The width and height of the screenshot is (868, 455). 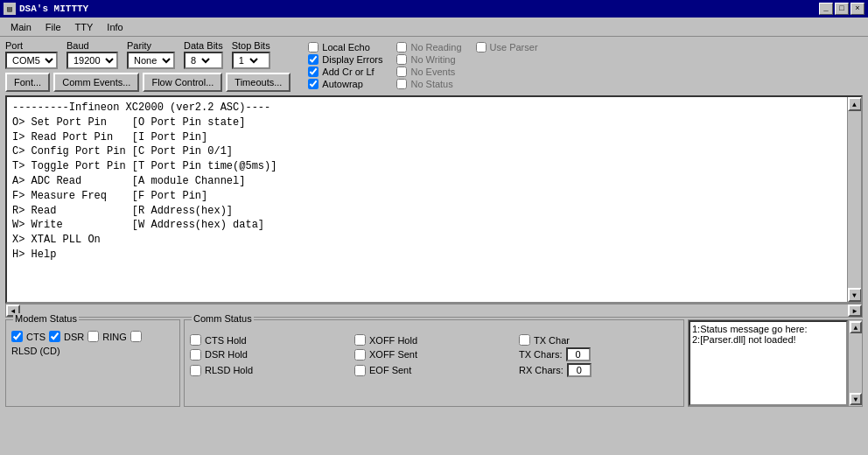 I want to click on scroll-track-h, so click(x=434, y=311).